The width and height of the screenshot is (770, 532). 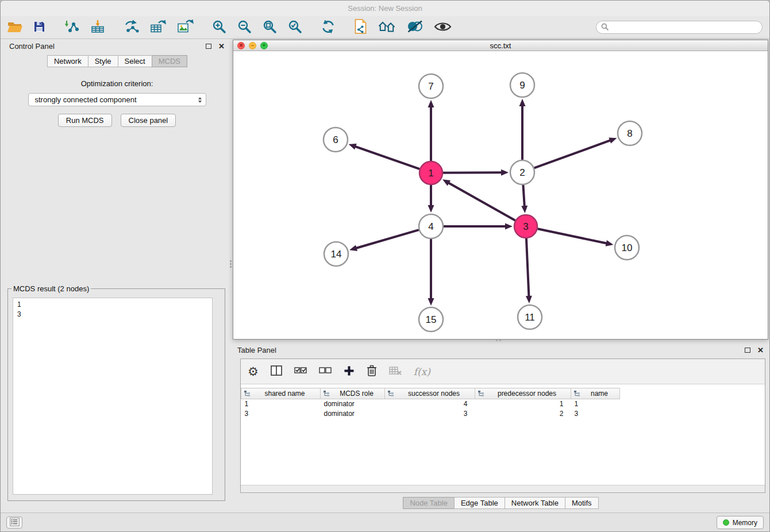 I want to click on horizontal-splitter-handle, so click(x=496, y=340).